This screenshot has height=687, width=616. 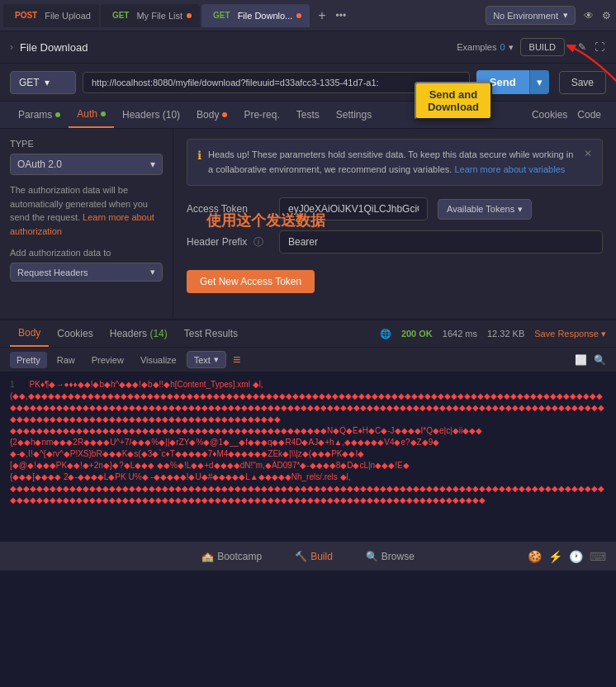 I want to click on method-badge-get: GET, so click(x=121, y=15).